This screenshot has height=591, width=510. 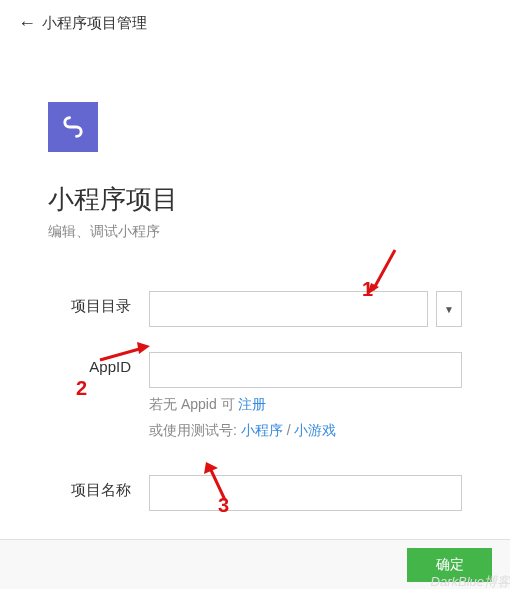 I want to click on test-mp-link: 小程序, so click(x=262, y=430).